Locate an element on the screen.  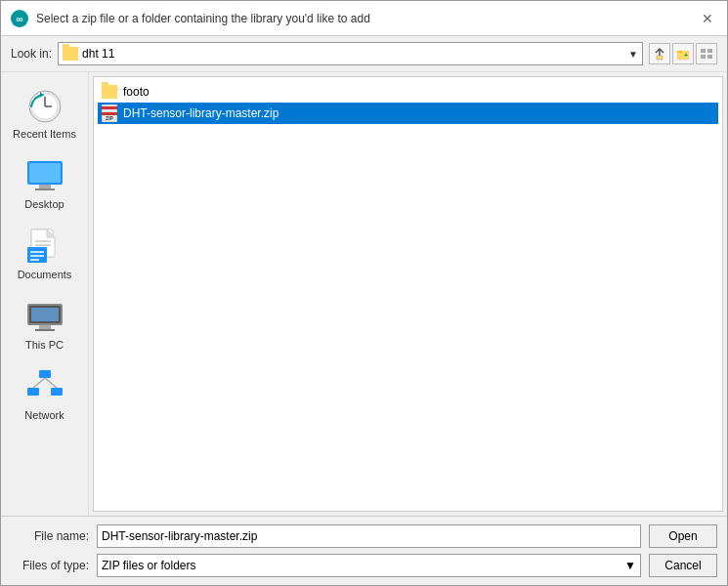
new-folder-button: + is located at coordinates (683, 54).